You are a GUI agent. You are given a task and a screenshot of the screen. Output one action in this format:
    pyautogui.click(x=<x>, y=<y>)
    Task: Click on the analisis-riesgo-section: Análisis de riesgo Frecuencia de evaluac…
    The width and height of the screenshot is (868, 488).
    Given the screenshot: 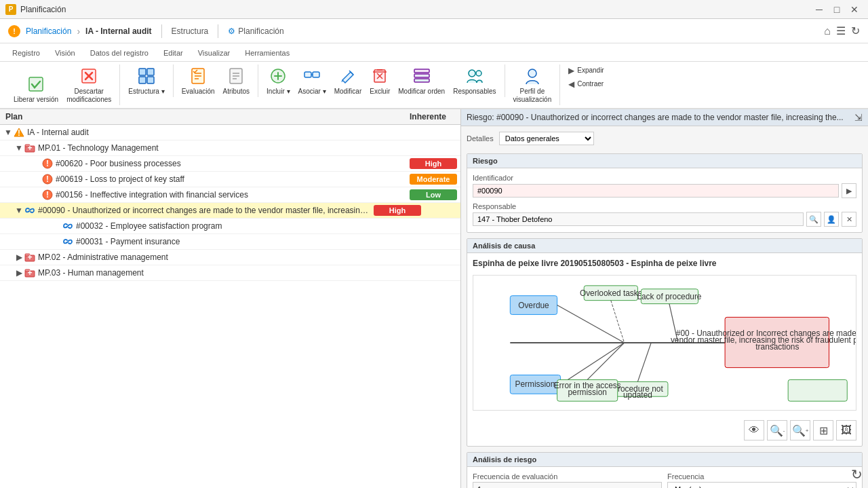 What is the action you would take?
    pyautogui.click(x=665, y=470)
    